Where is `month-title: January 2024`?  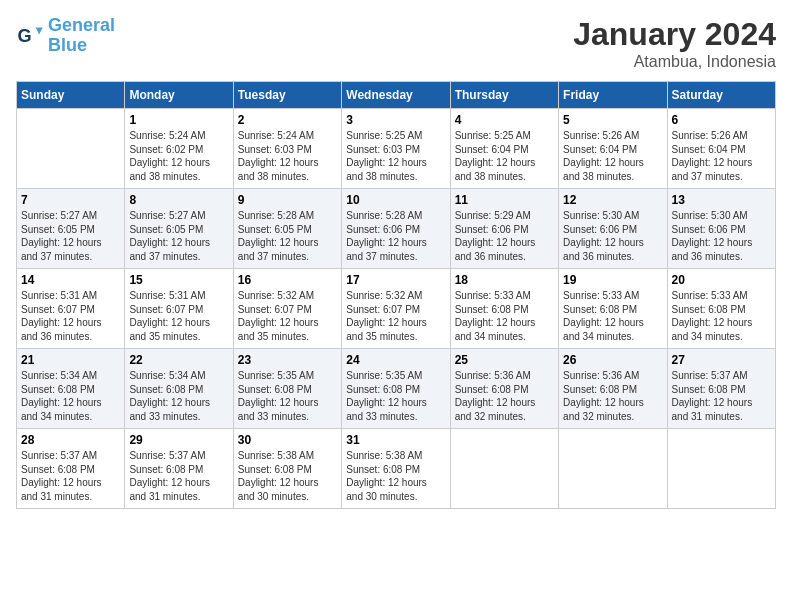
month-title: January 2024 is located at coordinates (674, 34).